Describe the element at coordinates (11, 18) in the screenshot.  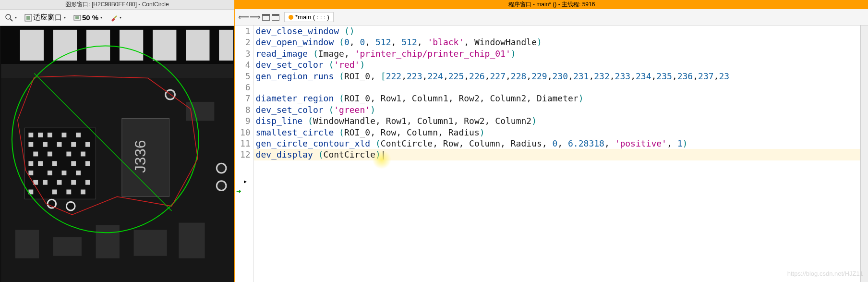
I see `zoom-tool-button: ▾` at that location.